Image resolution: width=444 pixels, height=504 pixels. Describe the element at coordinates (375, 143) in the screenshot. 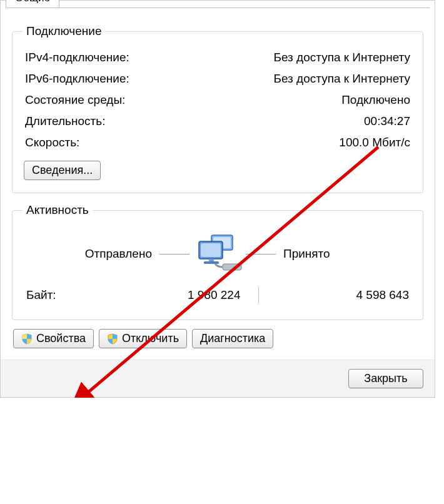

I see `speed-value: 100.0 Мбит/с` at that location.